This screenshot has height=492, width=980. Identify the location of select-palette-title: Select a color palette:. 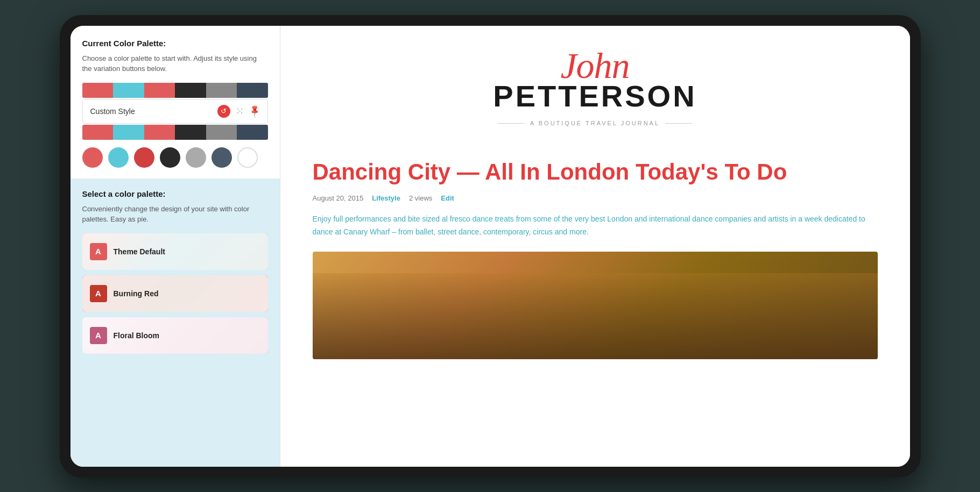
(175, 194).